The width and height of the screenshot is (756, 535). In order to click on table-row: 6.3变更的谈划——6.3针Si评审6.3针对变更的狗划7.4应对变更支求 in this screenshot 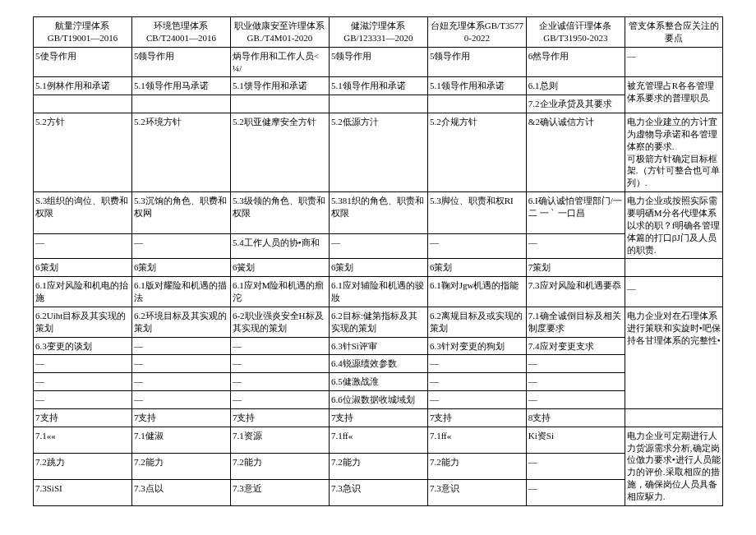, I will do `click(378, 346)`.